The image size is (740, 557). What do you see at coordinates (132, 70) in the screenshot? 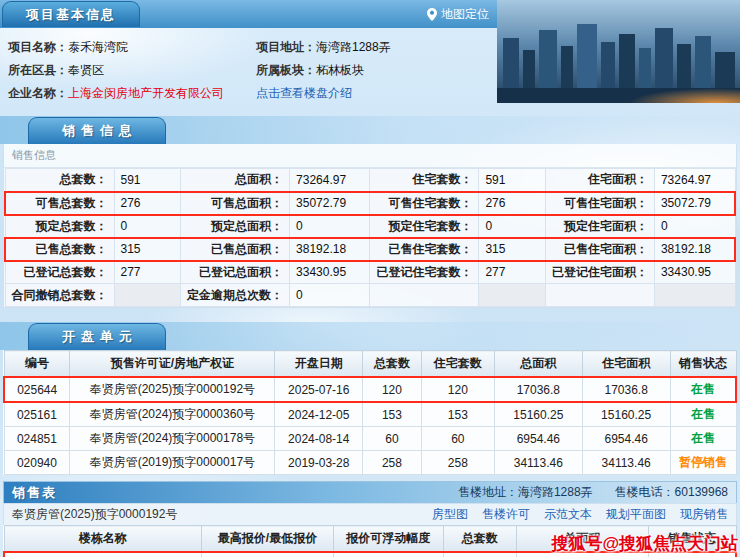
I see `project-field: 所在区县：奉贤区` at bounding box center [132, 70].